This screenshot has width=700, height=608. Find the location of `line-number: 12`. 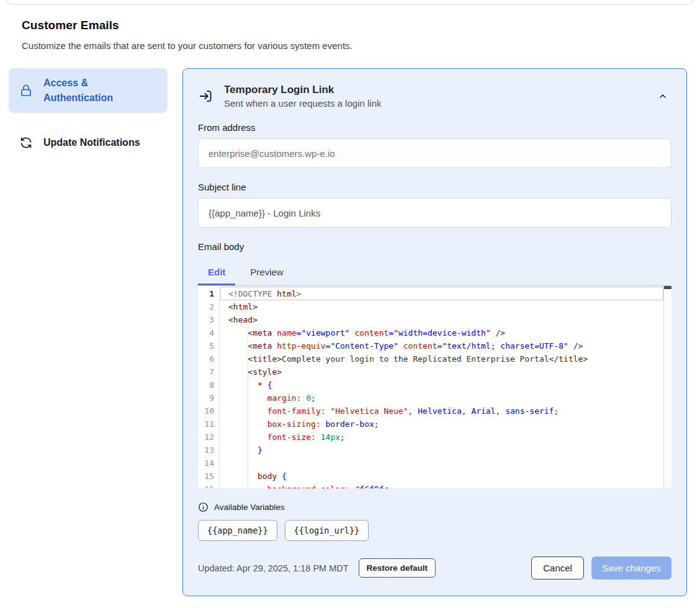

line-number: 12 is located at coordinates (209, 437).